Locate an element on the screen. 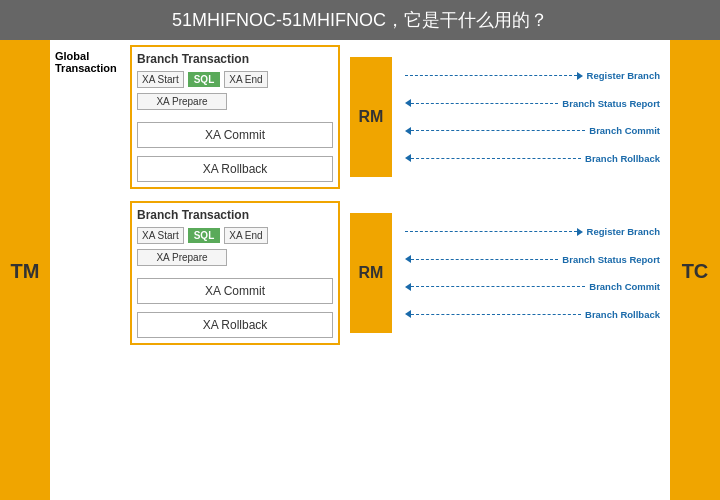 Image resolution: width=720 pixels, height=500 pixels. arrow-branch-rollback-top: Branch Rollback is located at coordinates (532, 158).